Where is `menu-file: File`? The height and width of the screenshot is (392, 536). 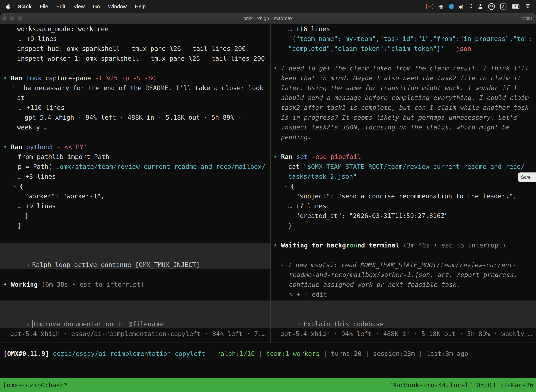 menu-file: File is located at coordinates (44, 7).